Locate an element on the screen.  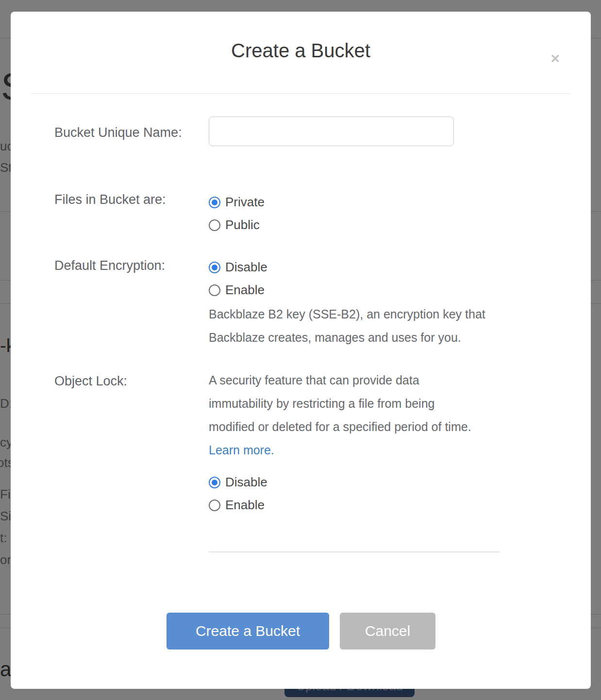
bucket-name-input is located at coordinates (331, 131).